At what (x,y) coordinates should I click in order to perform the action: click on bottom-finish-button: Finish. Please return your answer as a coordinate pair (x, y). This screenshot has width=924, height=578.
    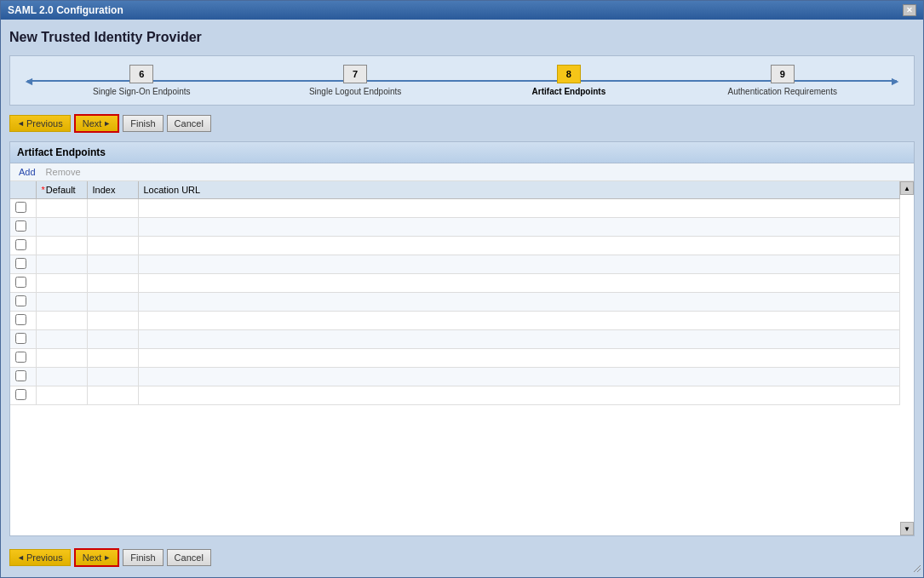
    Looking at the image, I should click on (143, 558).